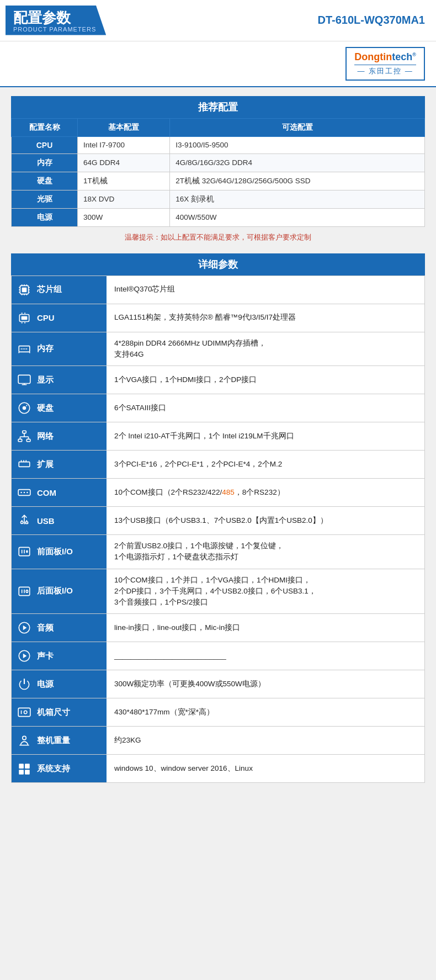 The image size is (436, 980). What do you see at coordinates (59, 712) in the screenshot?
I see `detail-label-chassis: 机箱尺寸` at bounding box center [59, 712].